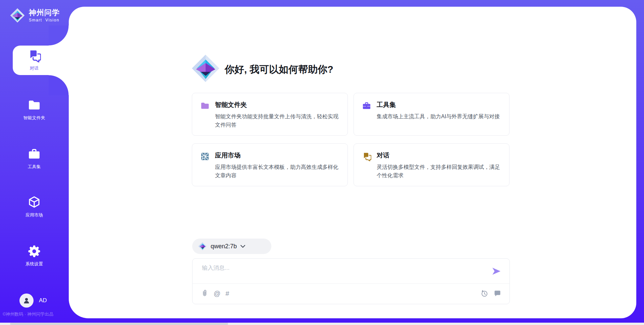  I want to click on brand-logo: 神州问学 Smart Vision, so click(35, 15).